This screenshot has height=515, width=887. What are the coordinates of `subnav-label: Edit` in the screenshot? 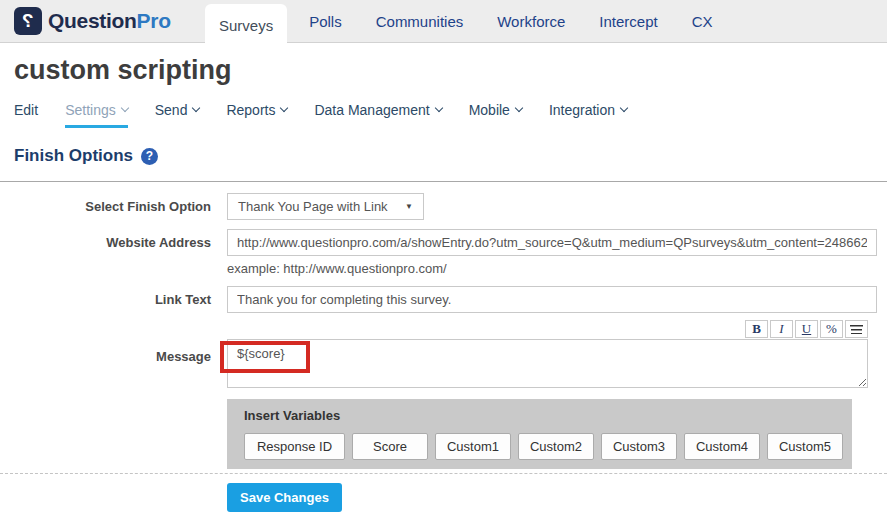 It's located at (26, 110).